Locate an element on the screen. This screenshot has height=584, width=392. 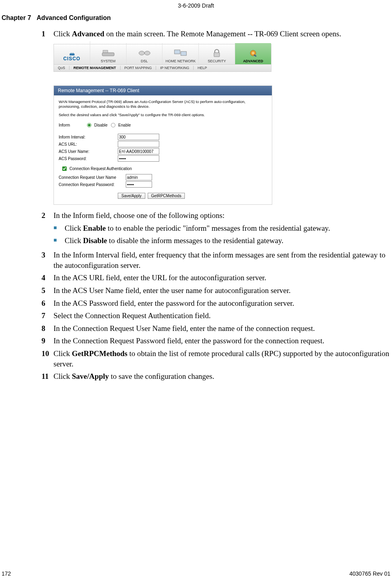
subnav-qos: QoS is located at coordinates (61, 68).